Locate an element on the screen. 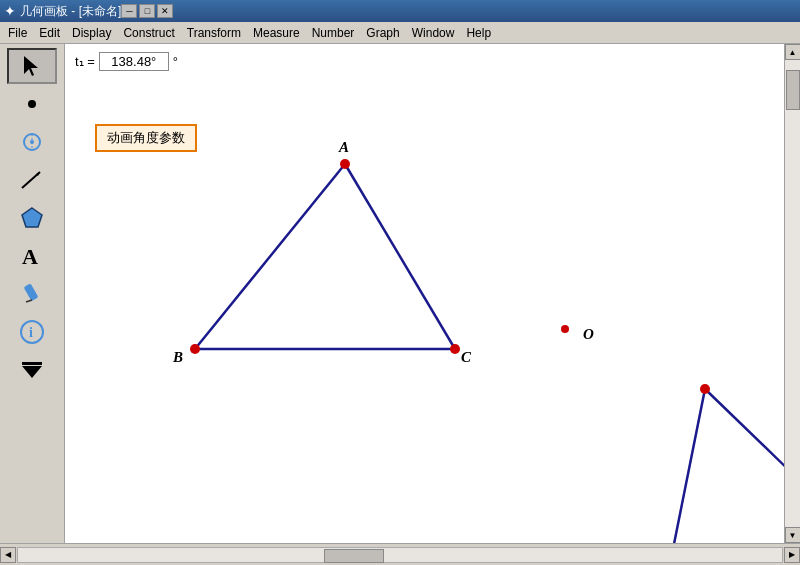 This screenshot has width=800, height=565. scroll-right-button: ▶ is located at coordinates (792, 555).